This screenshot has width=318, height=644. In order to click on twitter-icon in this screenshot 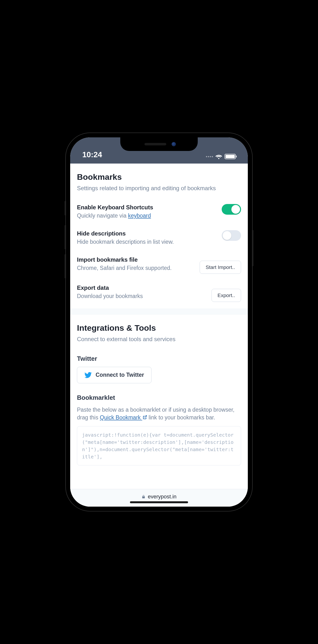, I will do `click(88, 375)`.